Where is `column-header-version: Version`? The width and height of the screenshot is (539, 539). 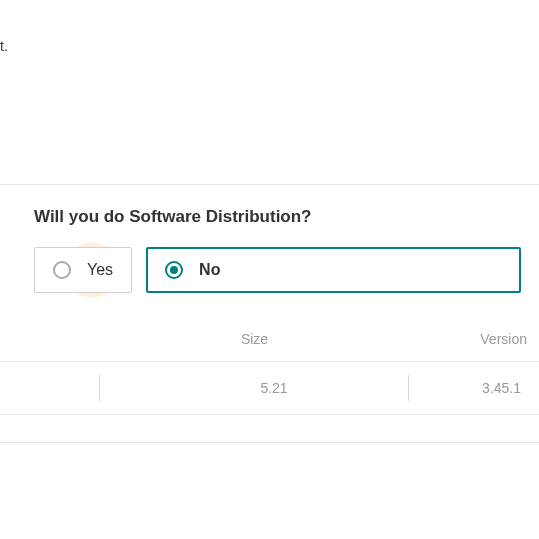 column-header-version: Version is located at coordinates (474, 339).